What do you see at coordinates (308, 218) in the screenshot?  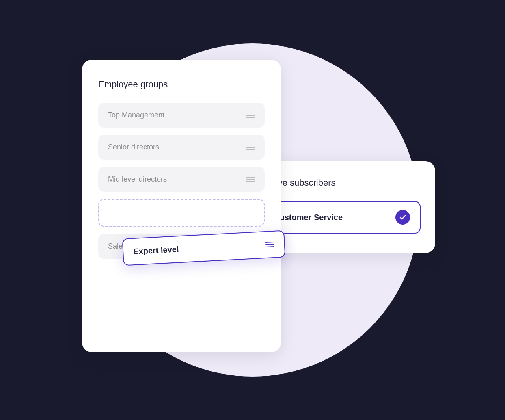 I see `subscriber-label: Customer Service` at bounding box center [308, 218].